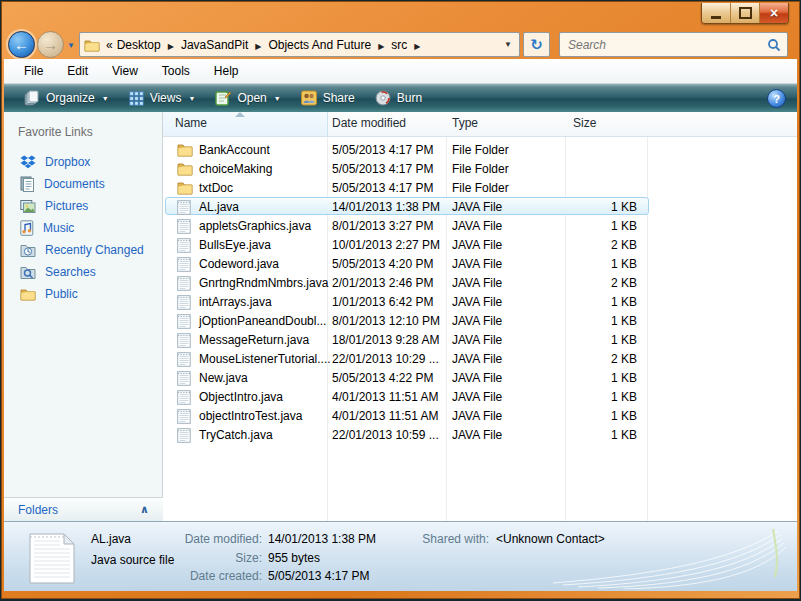 This screenshot has width=801, height=601. I want to click on file-row: TryCatch.java22/01/2013 10:59 ...JAVA Fi…, so click(480, 434).